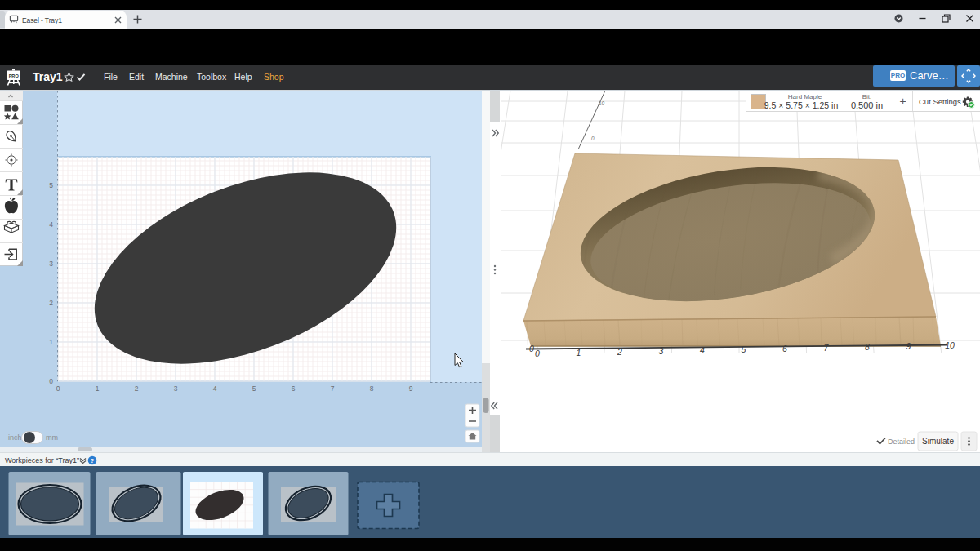 The width and height of the screenshot is (980, 551). What do you see at coordinates (52, 438) in the screenshot?
I see `svg-text: mm` at bounding box center [52, 438].